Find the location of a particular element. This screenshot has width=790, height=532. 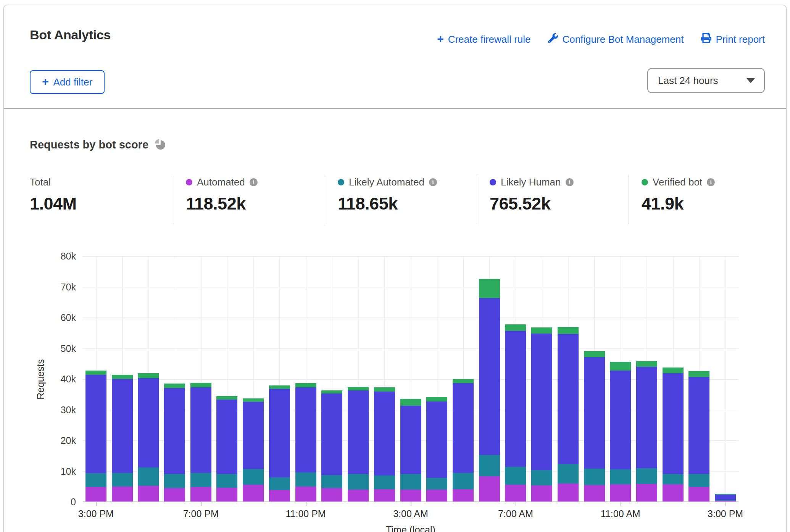

configure-bot-management-link: Configure Bot Management is located at coordinates (616, 40).